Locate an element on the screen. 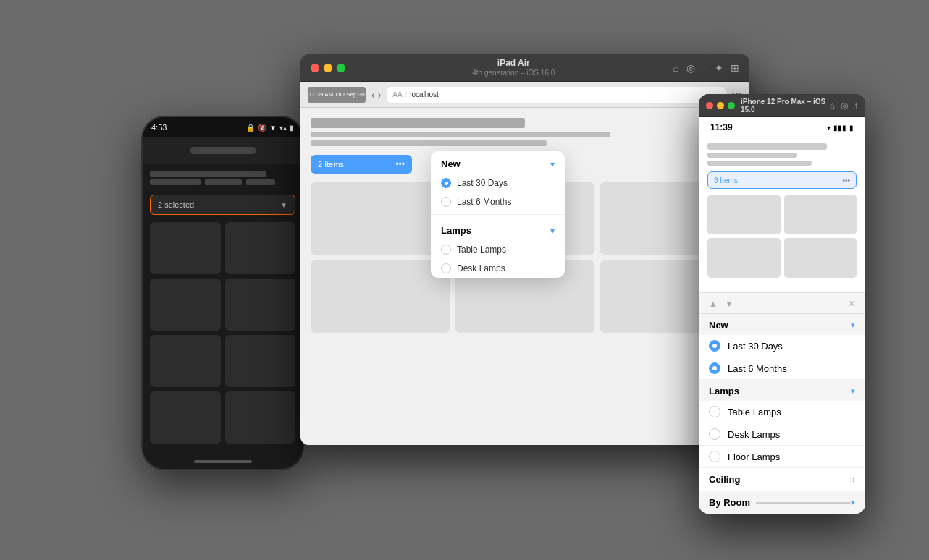 Image resolution: width=929 pixels, height=560 pixels. lock-icon: 🔒 is located at coordinates (251, 127).